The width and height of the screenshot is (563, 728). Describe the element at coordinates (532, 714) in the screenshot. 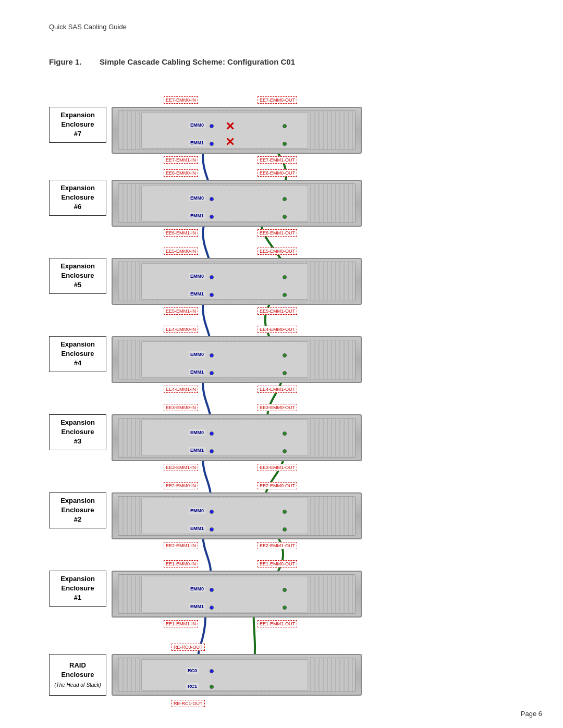

I see `page-number: Page 6` at that location.